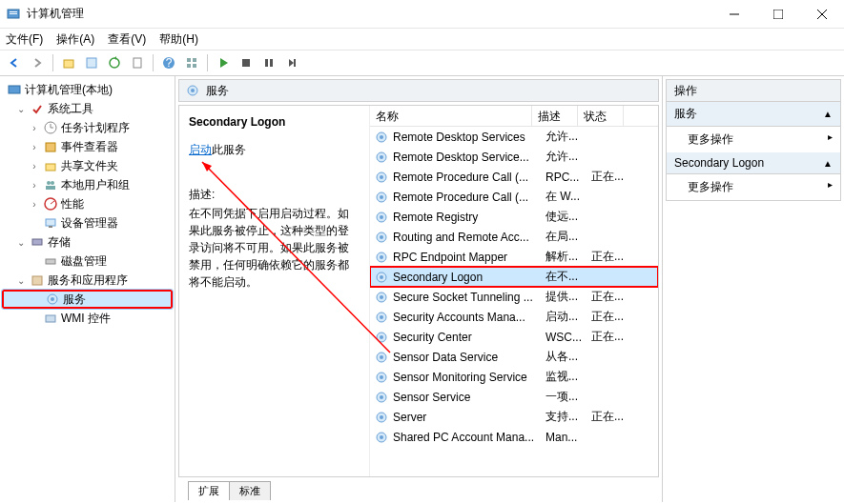 This screenshot has width=844, height=504. Describe the element at coordinates (88, 280) in the screenshot. I see `tree-services-apps: ⌄服务和应用程序` at that location.